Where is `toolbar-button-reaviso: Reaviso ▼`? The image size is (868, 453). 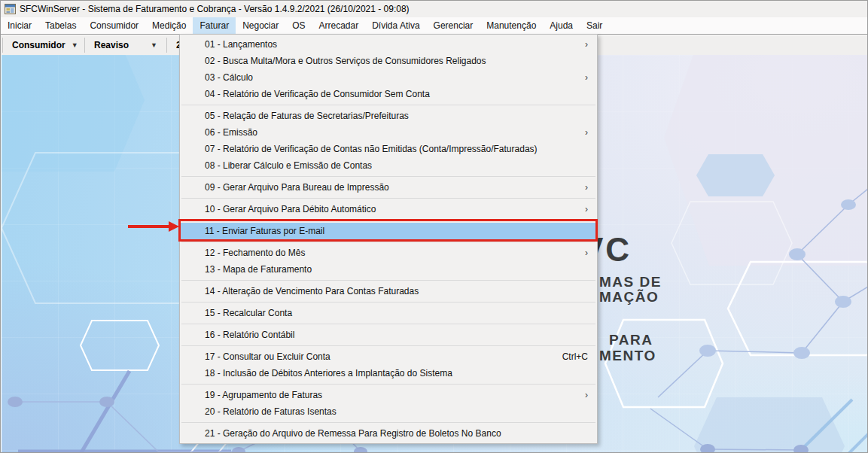 toolbar-button-reaviso: Reaviso ▼ is located at coordinates (126, 45).